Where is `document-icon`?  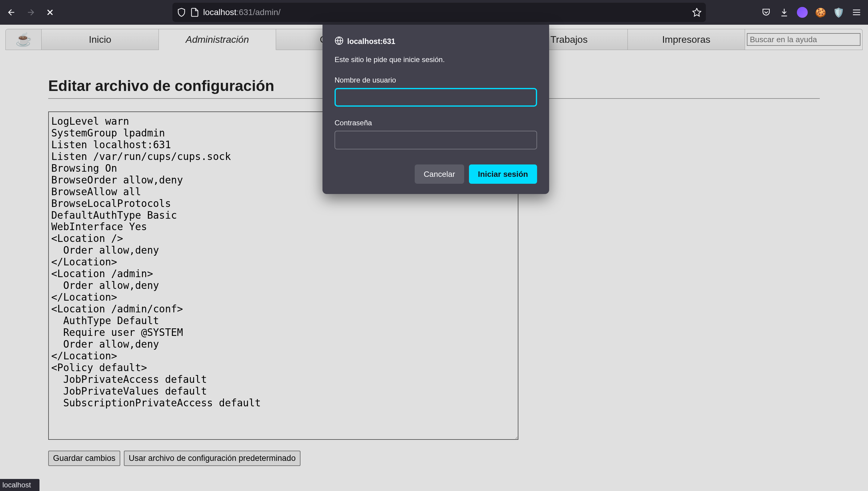
document-icon is located at coordinates (195, 12).